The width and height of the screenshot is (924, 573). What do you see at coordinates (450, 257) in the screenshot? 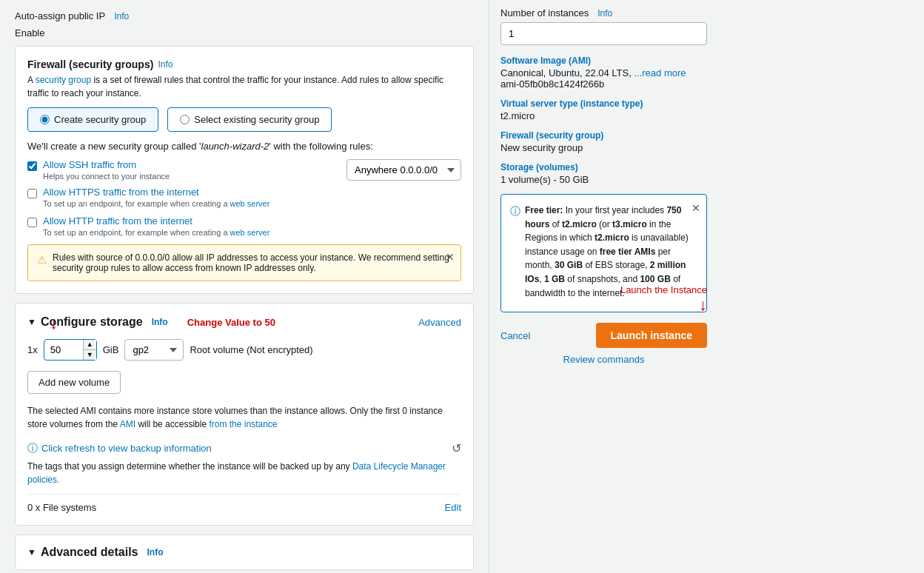
I see `warning-close-btn: ✕` at bounding box center [450, 257].